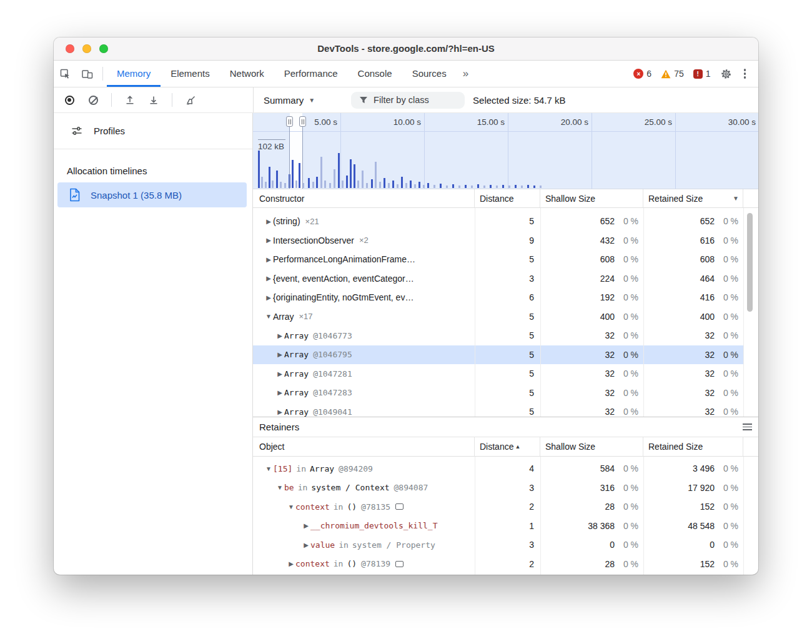 The height and width of the screenshot is (644, 812). What do you see at coordinates (376, 507) in the screenshot?
I see `object-id: @78135` at bounding box center [376, 507].